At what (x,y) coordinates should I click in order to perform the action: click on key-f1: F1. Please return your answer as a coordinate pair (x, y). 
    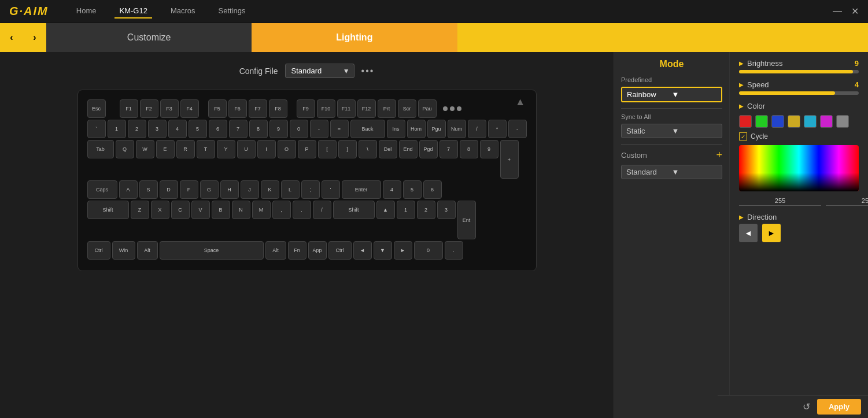
    Looking at the image, I should click on (129, 109).